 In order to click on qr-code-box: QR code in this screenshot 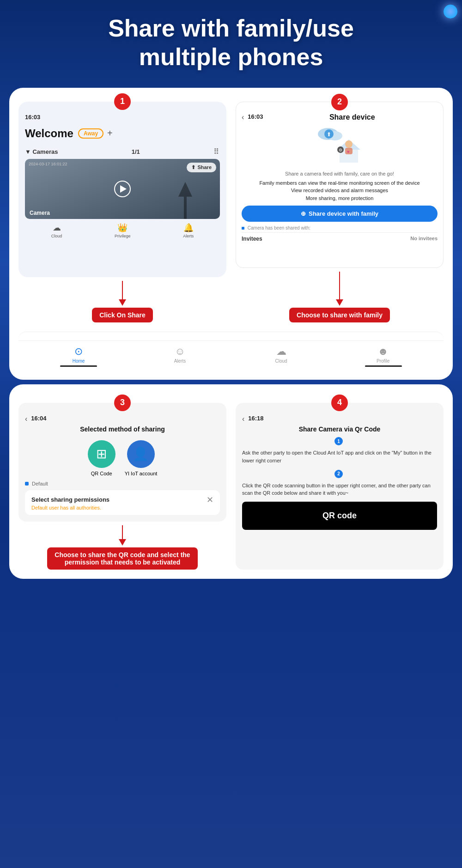, I will do `click(340, 516)`.